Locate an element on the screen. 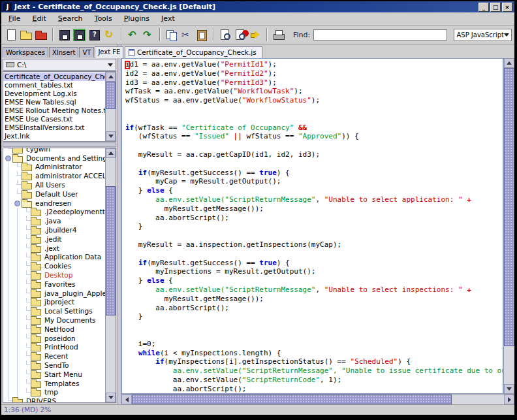 The image size is (517, 420). folder-icon is located at coordinates (18, 150).